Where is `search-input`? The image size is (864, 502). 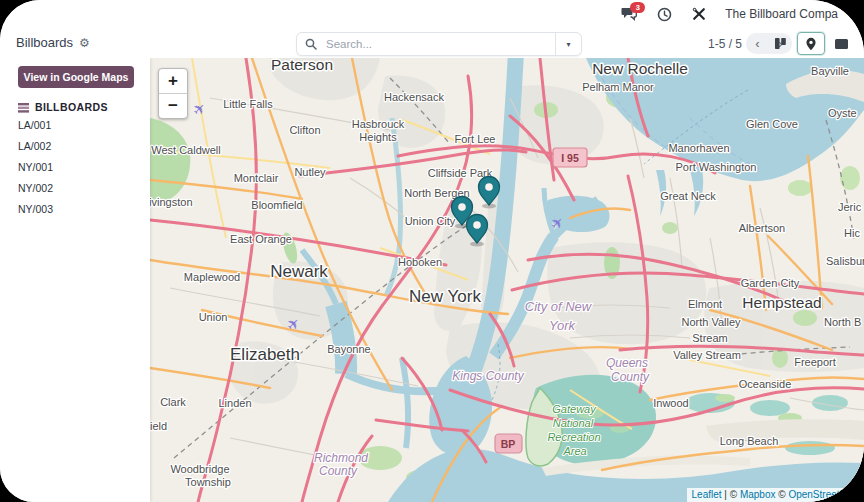
search-input is located at coordinates (436, 44).